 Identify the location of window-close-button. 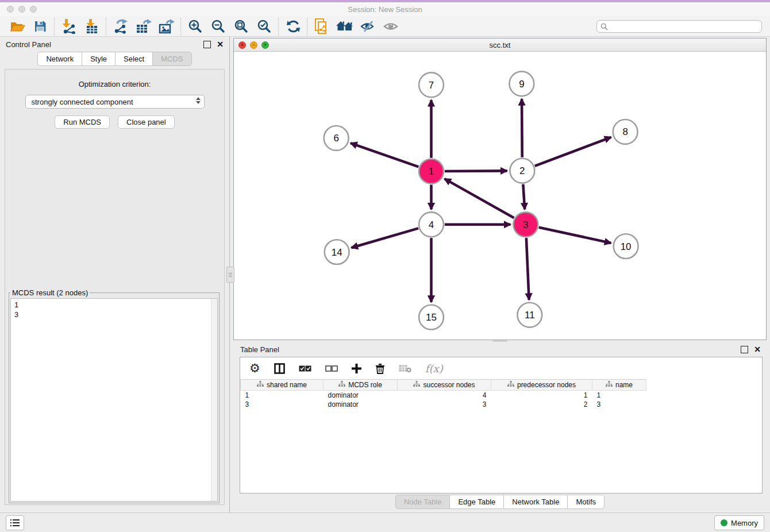
(10, 9).